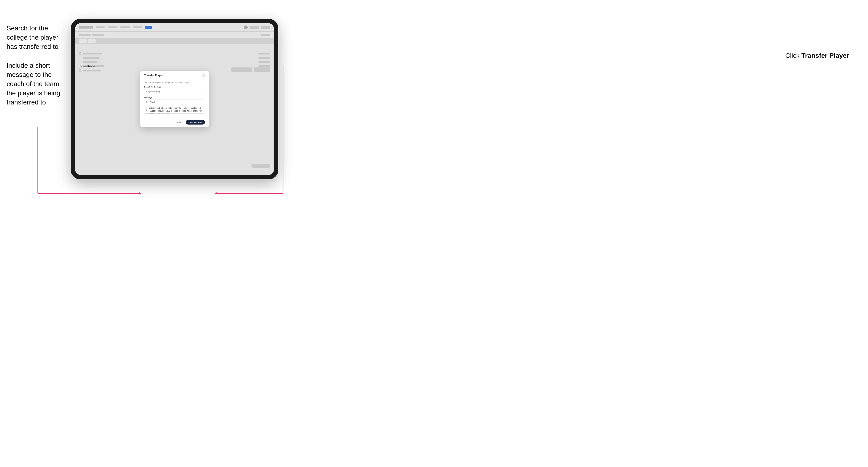 The height and width of the screenshot is (467, 868). Describe the element at coordinates (175, 99) in the screenshot. I see `ipad-frame: Update Roster` at that location.